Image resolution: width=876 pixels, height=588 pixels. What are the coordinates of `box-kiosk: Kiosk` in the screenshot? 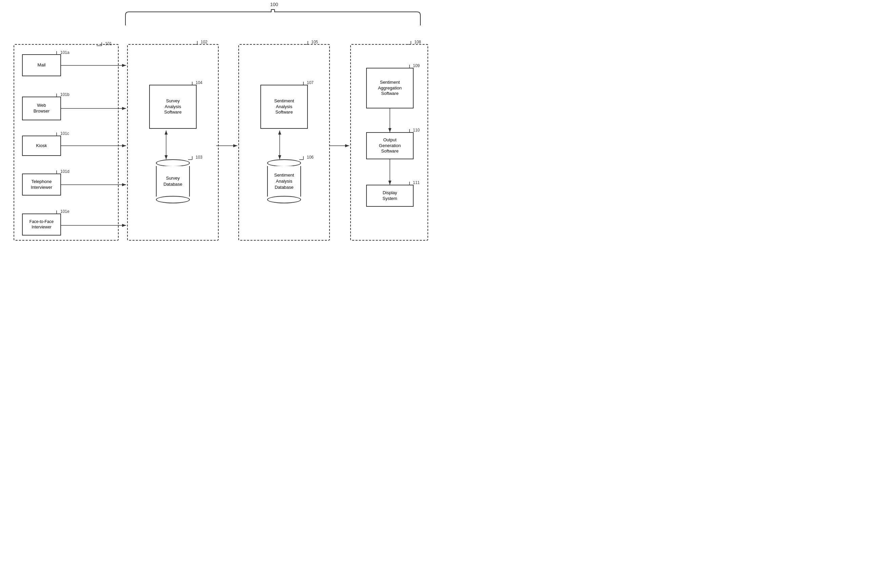 It's located at (42, 146).